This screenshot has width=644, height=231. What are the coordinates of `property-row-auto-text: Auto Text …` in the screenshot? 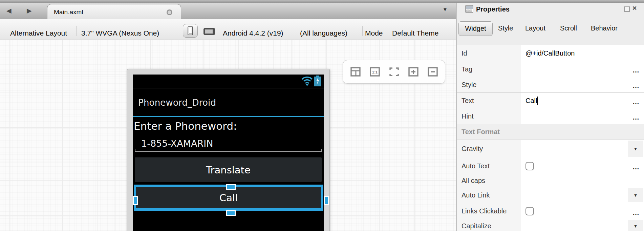 It's located at (551, 166).